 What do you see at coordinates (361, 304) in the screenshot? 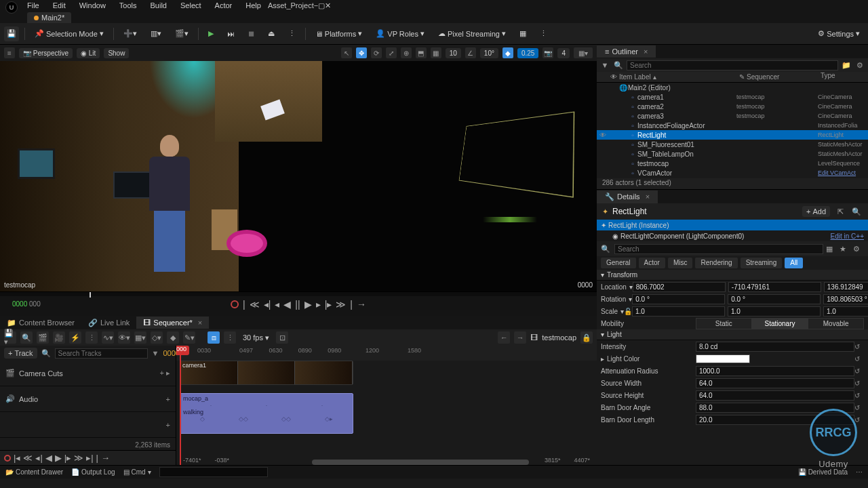
I see `loop-button: →` at bounding box center [361, 304].